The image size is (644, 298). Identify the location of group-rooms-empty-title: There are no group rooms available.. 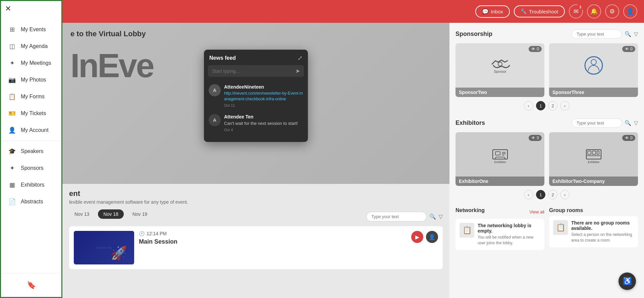
(602, 226).